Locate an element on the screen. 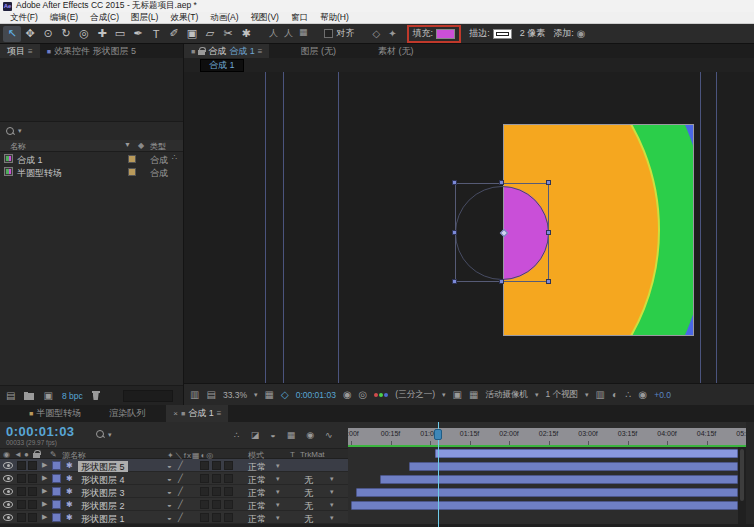  timeline-tab-半圆型转场: ■半圆型转场 is located at coordinates (55, 414).